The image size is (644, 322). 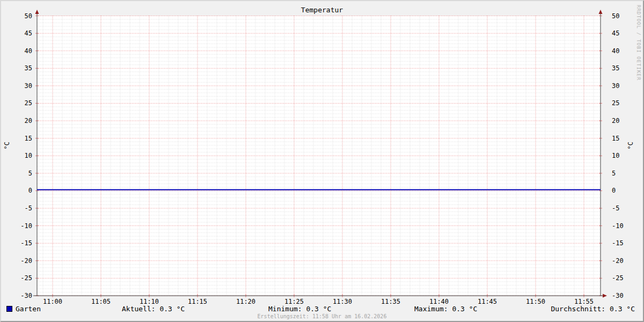 I want to click on y-tick-label-left: -25, so click(x=26, y=278).